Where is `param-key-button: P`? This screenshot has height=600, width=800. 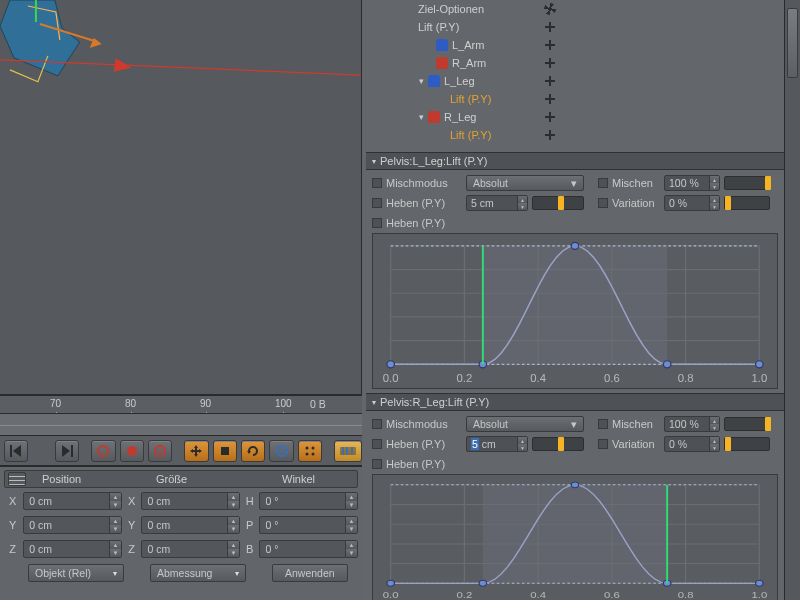
param-key-button: P is located at coordinates (281, 451).